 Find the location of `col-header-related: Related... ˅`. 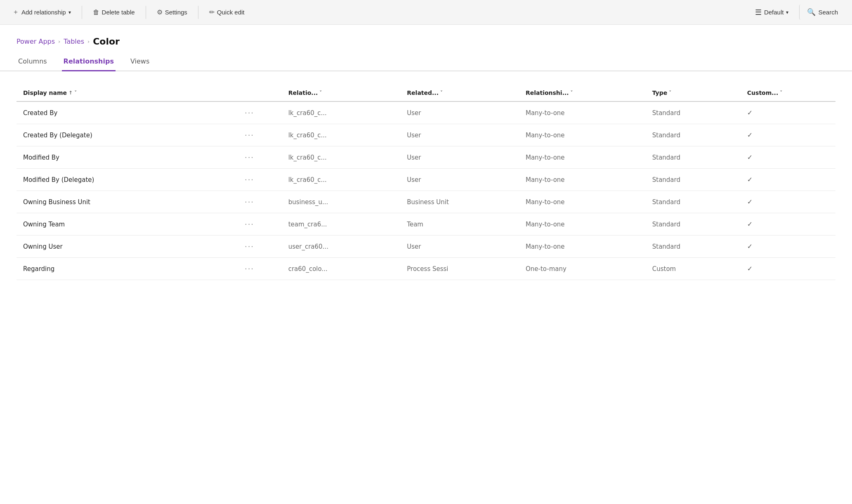

col-header-related: Related... ˅ is located at coordinates (460, 93).